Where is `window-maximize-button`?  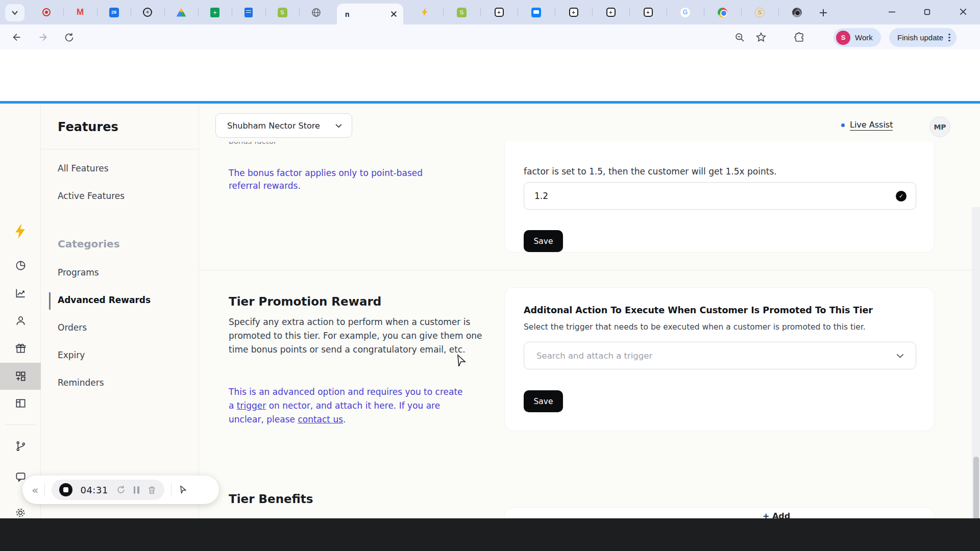 window-maximize-button is located at coordinates (927, 12).